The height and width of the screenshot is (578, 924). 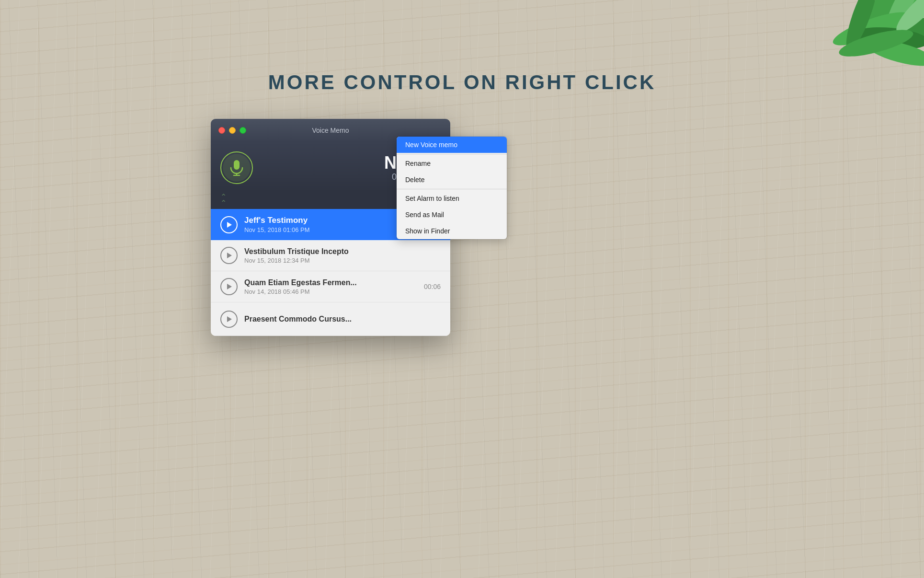 What do you see at coordinates (331, 291) in the screenshot?
I see `item-meta-2: Nov 14, 2018 05:46 PM` at bounding box center [331, 291].